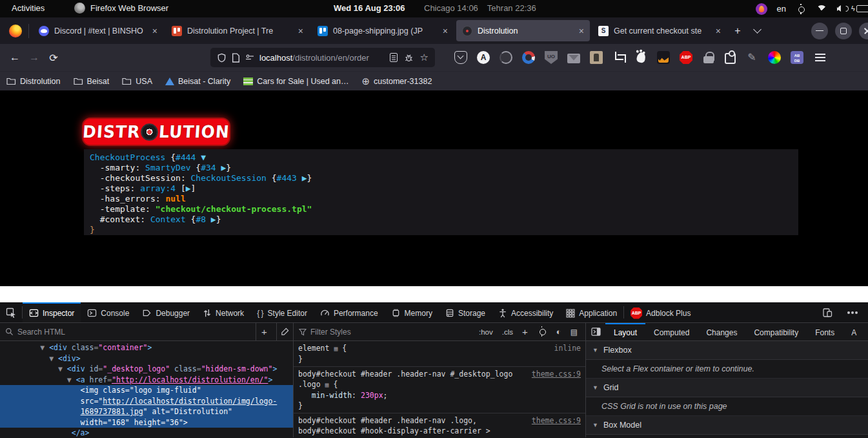  What do you see at coordinates (671, 332) in the screenshot?
I see `sidebar-tab-computed: Computed` at bounding box center [671, 332].